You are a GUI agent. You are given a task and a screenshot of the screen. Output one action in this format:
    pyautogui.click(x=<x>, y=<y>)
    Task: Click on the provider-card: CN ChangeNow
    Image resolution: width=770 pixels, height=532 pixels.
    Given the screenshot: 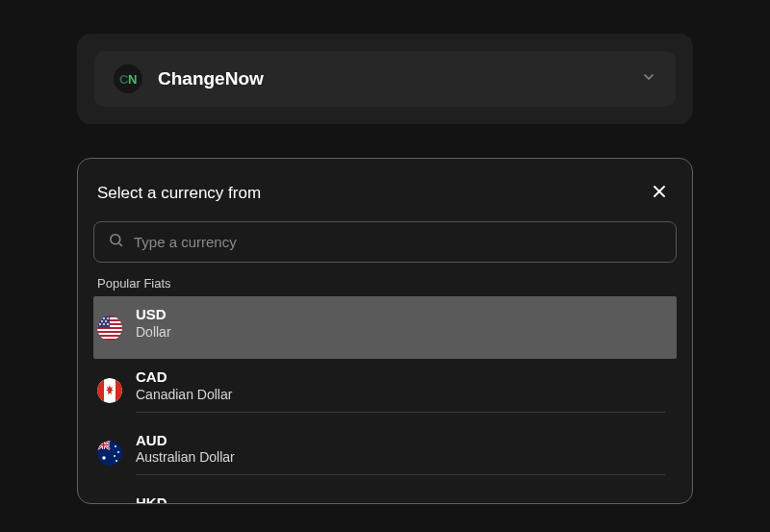 What is the action you would take?
    pyautogui.click(x=385, y=79)
    